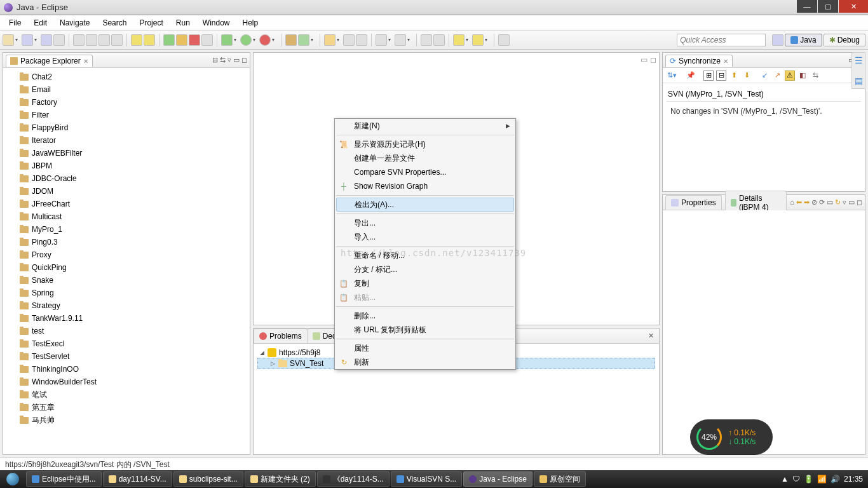 Image resolution: width=868 pixels, height=488 pixels. What do you see at coordinates (425, 158) in the screenshot?
I see `cm-diff: 创建单一差异文件` at bounding box center [425, 158].